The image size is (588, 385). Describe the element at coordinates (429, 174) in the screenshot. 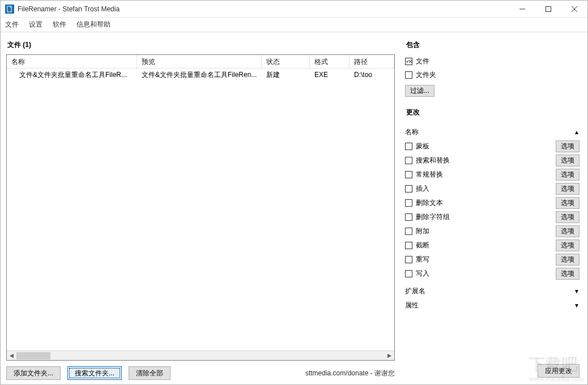

I see `option-label: 常规替换` at that location.